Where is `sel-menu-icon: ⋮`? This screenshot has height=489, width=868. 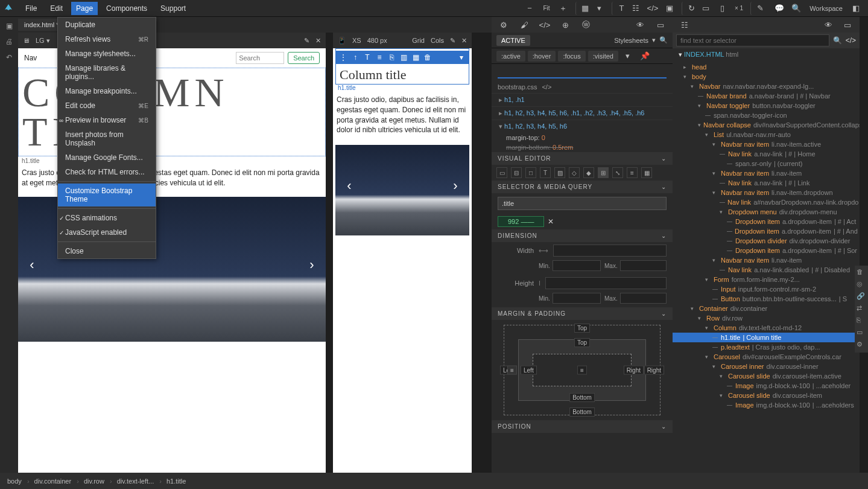 sel-menu-icon: ⋮ is located at coordinates (343, 57).